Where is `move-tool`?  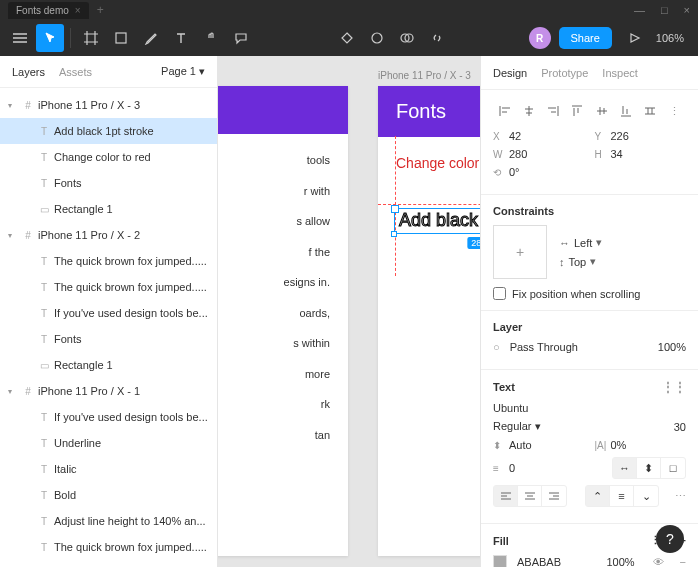 move-tool is located at coordinates (50, 38).